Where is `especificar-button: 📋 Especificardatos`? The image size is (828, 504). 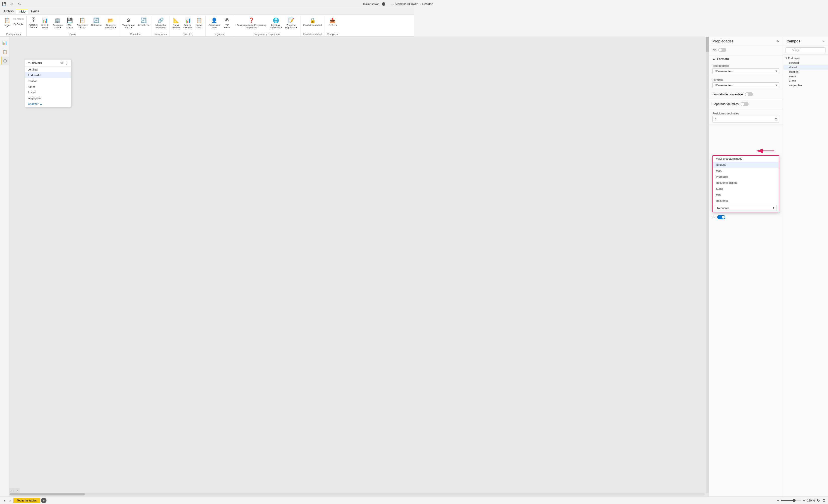 especificar-button: 📋 Especificardatos is located at coordinates (82, 24).